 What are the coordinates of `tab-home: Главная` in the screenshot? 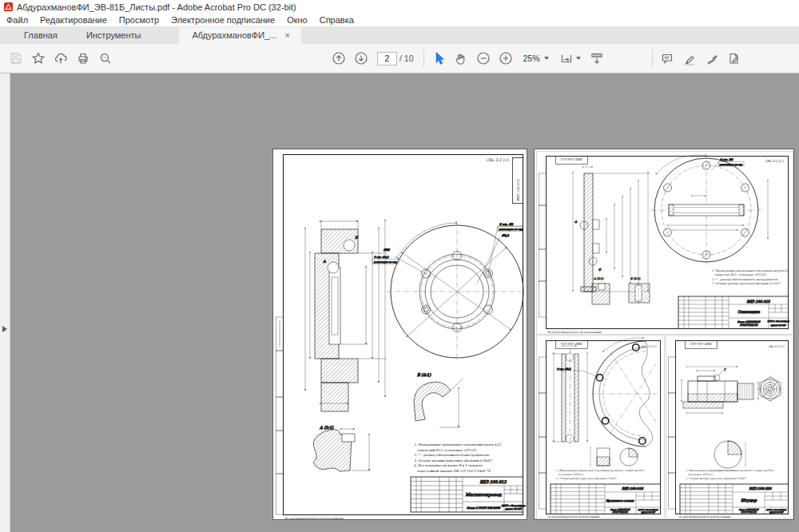 It's located at (41, 35).